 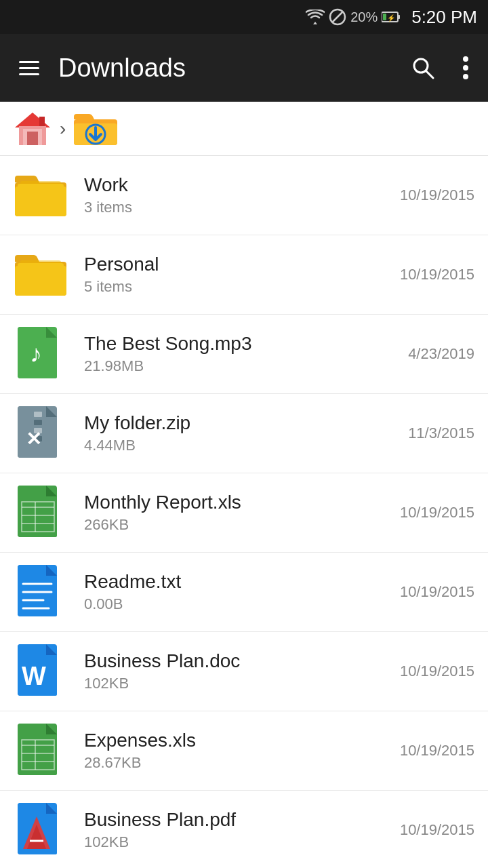 What do you see at coordinates (29, 68) in the screenshot?
I see `menu-button` at bounding box center [29, 68].